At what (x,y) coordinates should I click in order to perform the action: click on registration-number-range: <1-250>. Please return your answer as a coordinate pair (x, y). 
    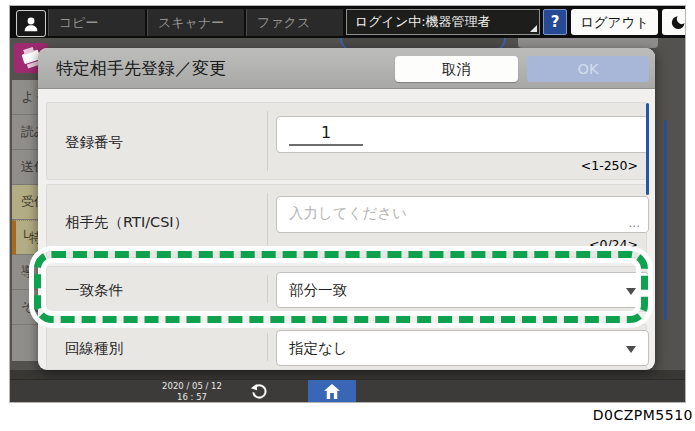
    Looking at the image, I should click on (610, 166).